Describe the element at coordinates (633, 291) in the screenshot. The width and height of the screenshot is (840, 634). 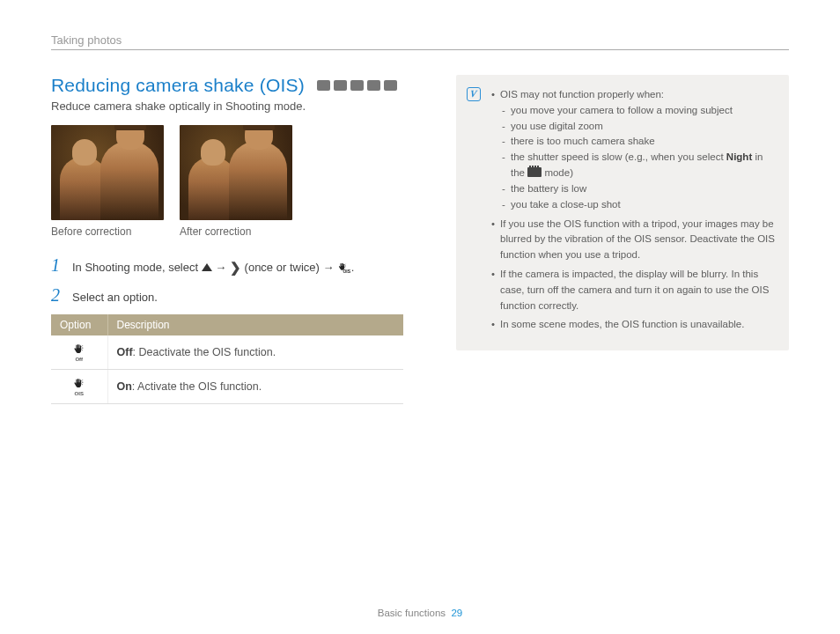
I see `note-b3: If the camera is impacted, the display w…` at that location.